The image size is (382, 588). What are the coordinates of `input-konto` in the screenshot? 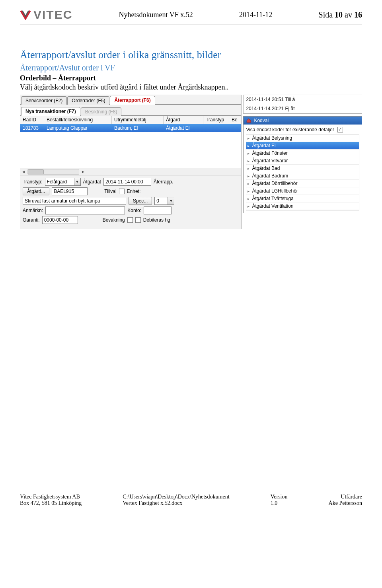 It's located at (158, 210).